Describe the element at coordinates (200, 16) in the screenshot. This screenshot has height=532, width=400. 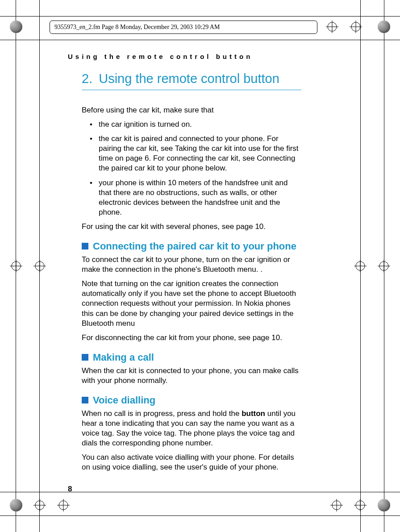
I see `crop-line-top` at that location.